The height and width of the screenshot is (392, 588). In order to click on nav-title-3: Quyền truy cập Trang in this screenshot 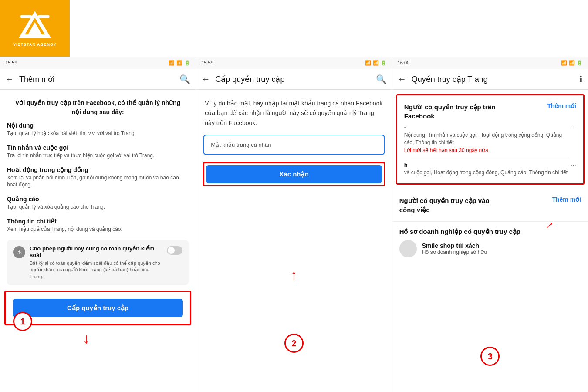, I will do `click(496, 79)`.